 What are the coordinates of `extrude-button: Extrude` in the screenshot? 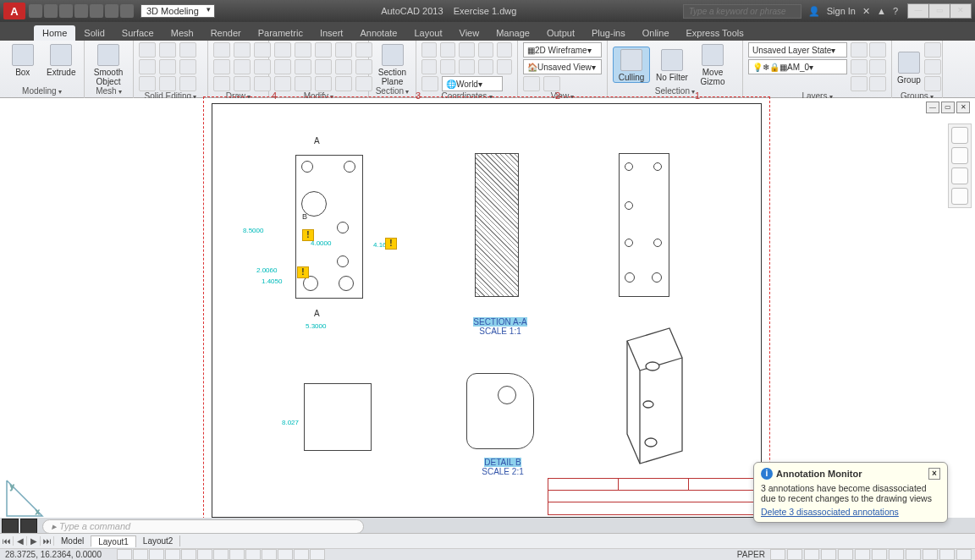 It's located at (62, 59).